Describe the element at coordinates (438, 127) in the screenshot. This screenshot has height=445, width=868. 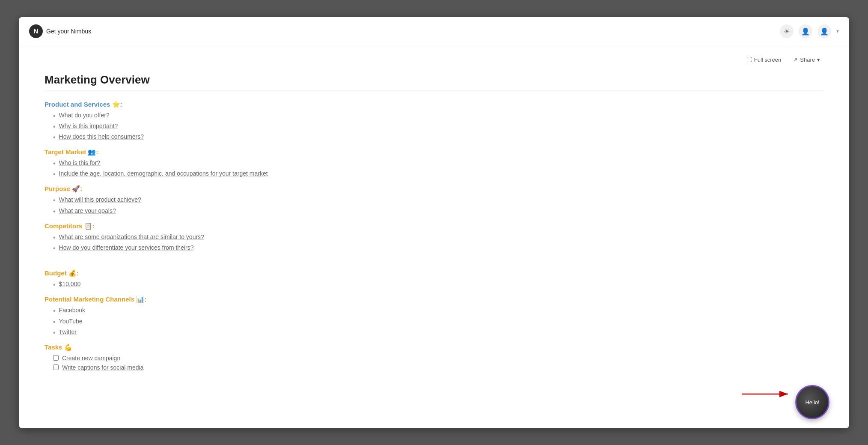
I see `list-item: Why is this important?` at that location.